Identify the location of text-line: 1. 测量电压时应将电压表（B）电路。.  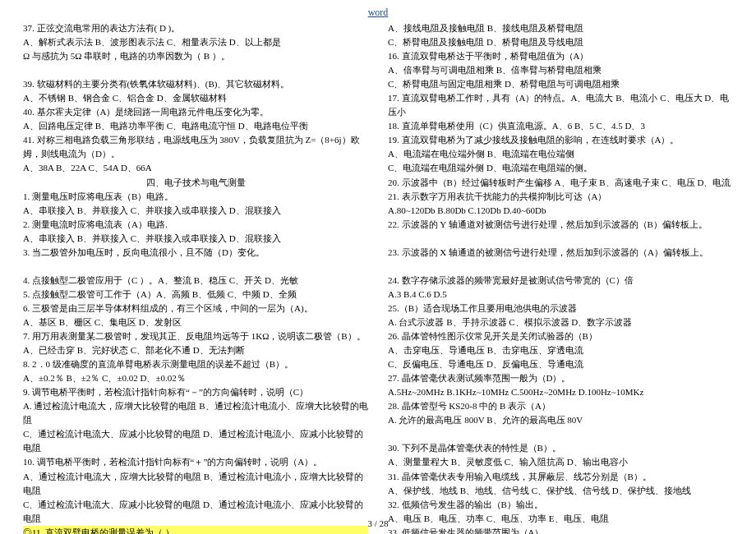
(196, 197).